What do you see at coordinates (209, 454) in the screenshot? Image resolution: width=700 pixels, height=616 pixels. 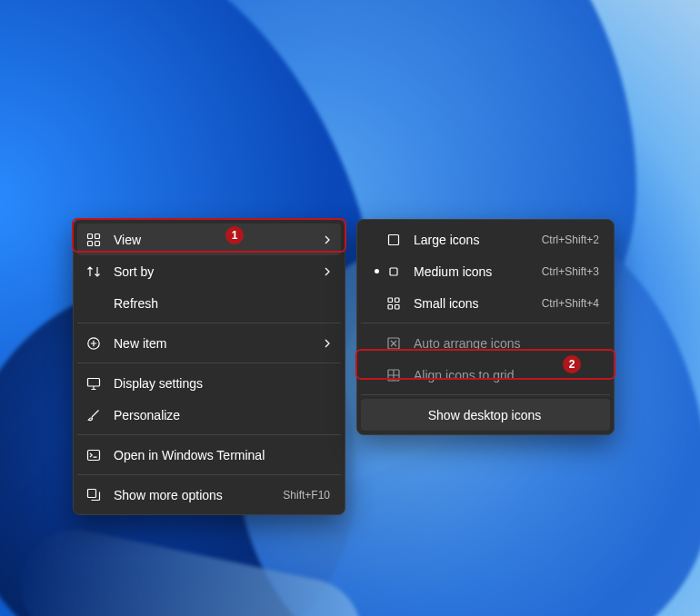 I see `menu-item-open-terminal: Open in Windows Terminal` at bounding box center [209, 454].